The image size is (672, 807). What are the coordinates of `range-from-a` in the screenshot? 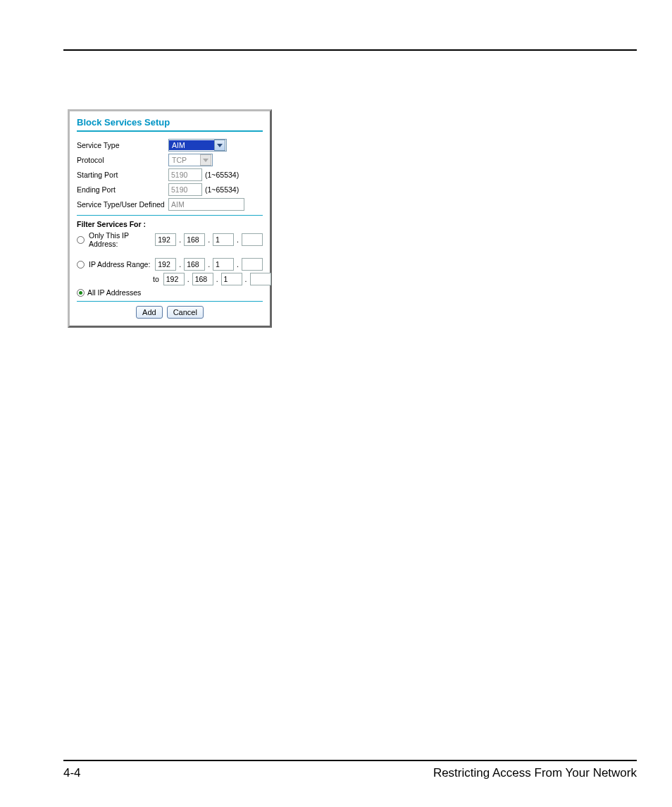 It's located at (166, 264).